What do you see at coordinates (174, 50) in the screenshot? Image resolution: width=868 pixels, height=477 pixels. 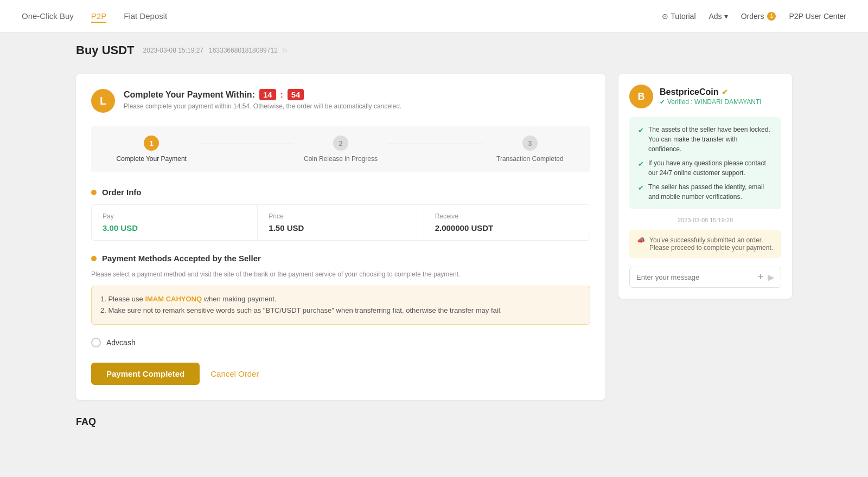 I see `order-timestamp: 2023-03-08 15:19:27` at bounding box center [174, 50].